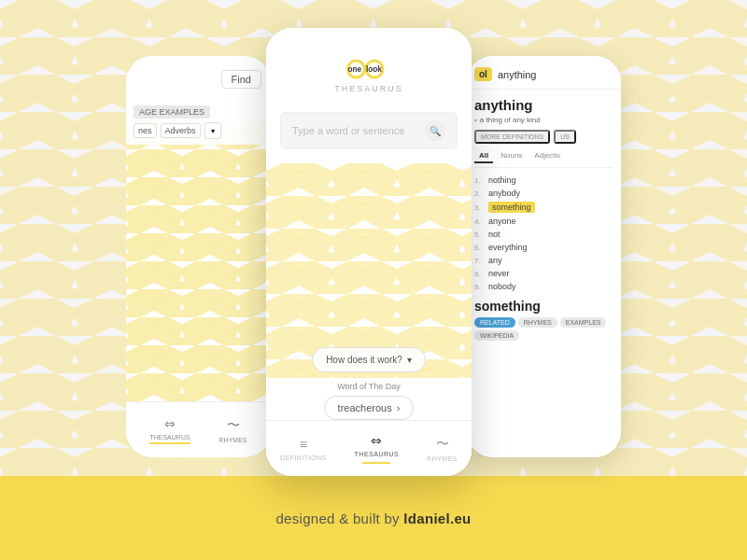 This screenshot has width=747, height=560. Describe the element at coordinates (543, 273) in the screenshot. I see `list-item: 8.never` at that location.